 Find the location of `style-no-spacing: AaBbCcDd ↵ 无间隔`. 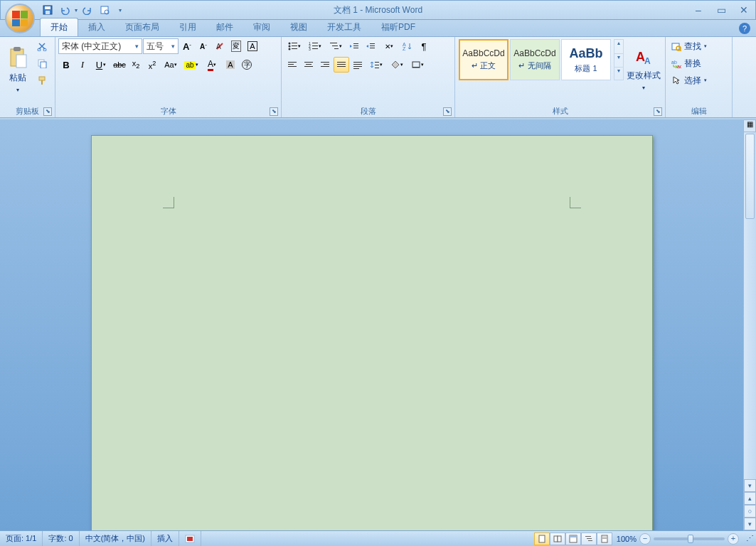

style-no-spacing: AaBbCcDd ↵ 无间隔 is located at coordinates (535, 60).